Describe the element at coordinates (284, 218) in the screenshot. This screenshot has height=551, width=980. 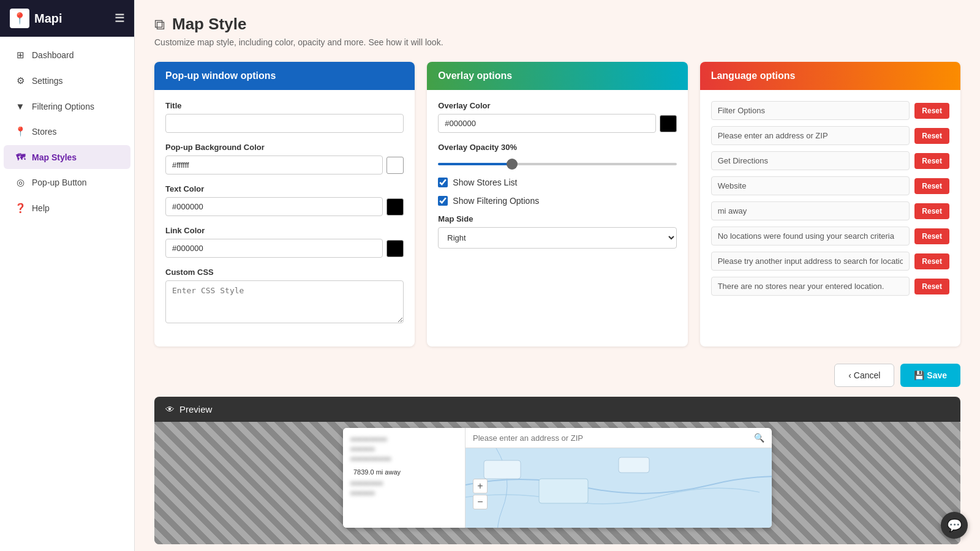
I see `popup-window-card-body: Title Pop-up Background Color Text Color` at that location.